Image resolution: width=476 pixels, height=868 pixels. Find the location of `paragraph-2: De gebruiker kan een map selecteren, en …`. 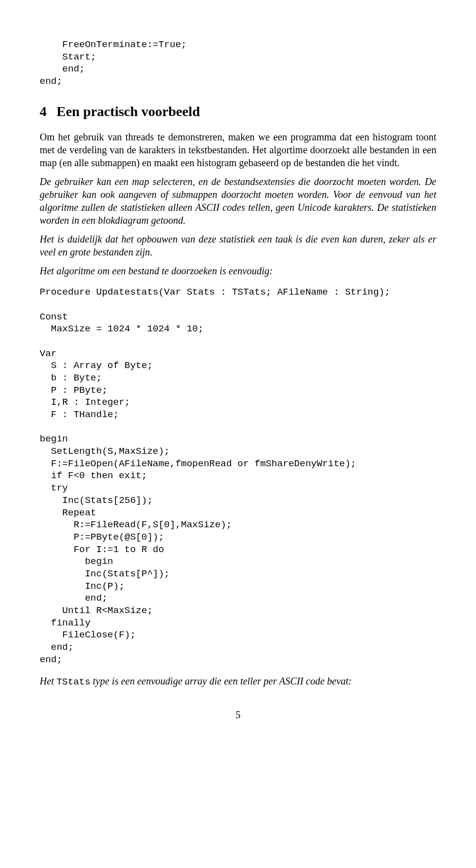

paragraph-2: De gebruiker kan een map selecteren, en … is located at coordinates (238, 201).